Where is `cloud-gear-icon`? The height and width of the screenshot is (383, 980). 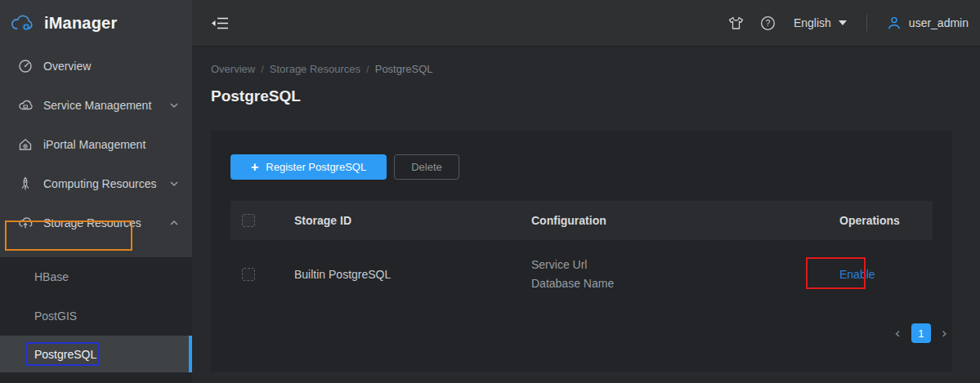
cloud-gear-icon is located at coordinates (23, 24).